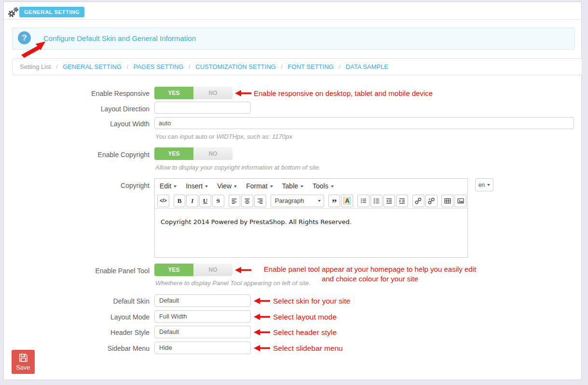 Image resolution: width=588 pixels, height=385 pixels. I want to click on gears-icon, so click(14, 13).